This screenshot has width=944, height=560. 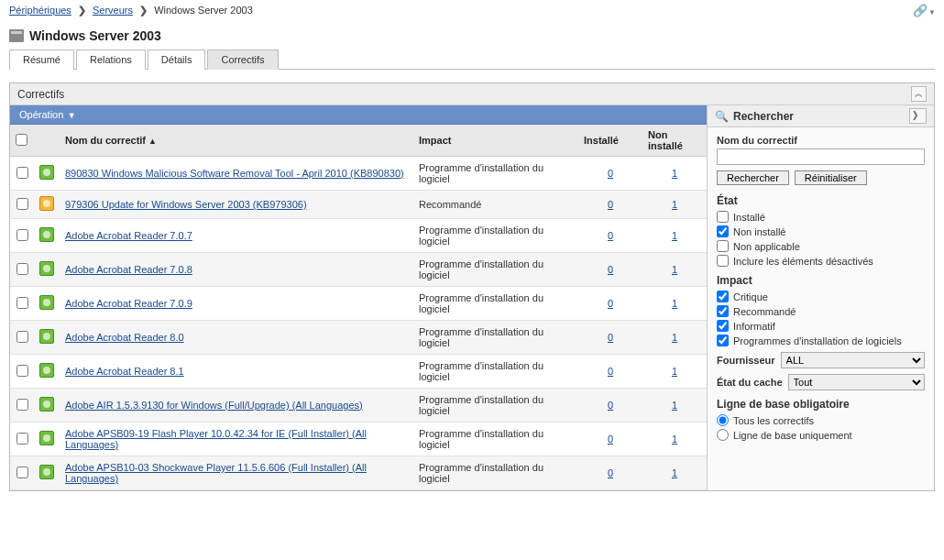 What do you see at coordinates (358, 337) in the screenshot?
I see `table-row: Adobe Acrobat Reader 8.0Programme d'inst…` at bounding box center [358, 337].